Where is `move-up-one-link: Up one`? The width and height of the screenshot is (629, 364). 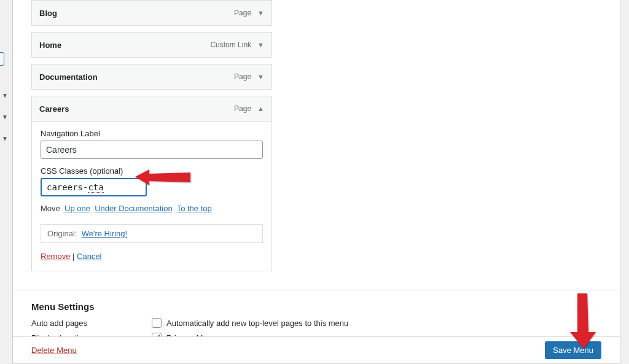
move-up-one-link: Up one is located at coordinates (77, 209).